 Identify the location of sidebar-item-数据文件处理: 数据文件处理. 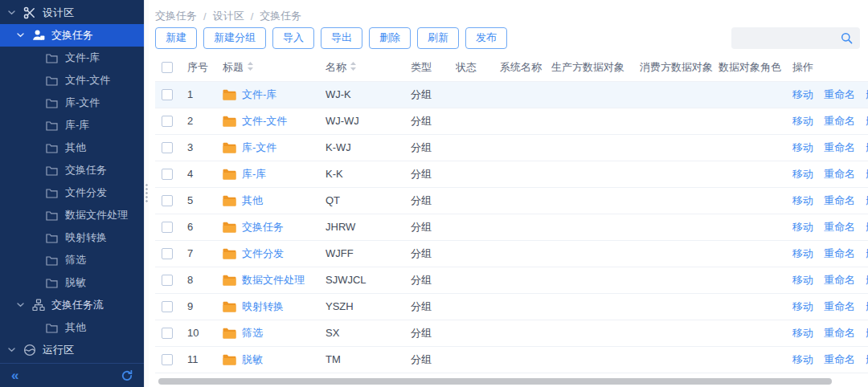
(72, 215).